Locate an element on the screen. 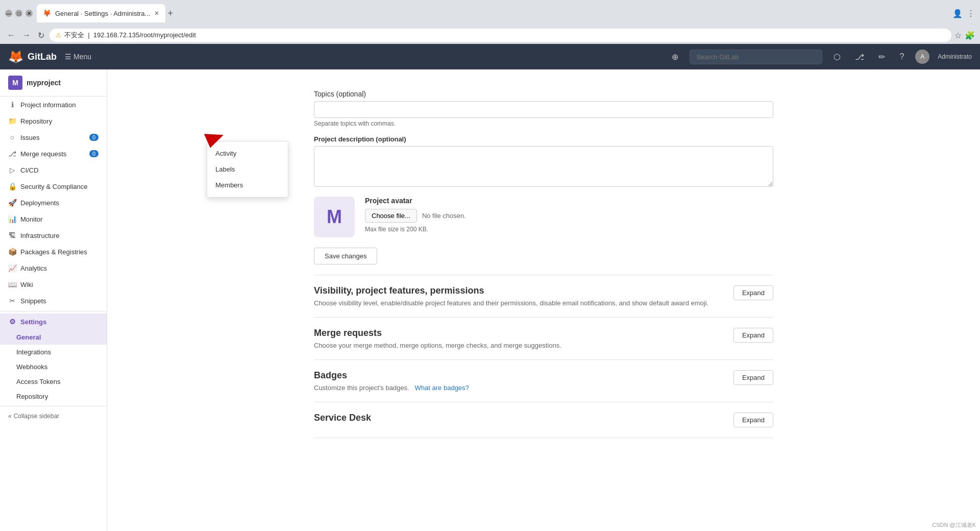  new-tab-btn: + is located at coordinates (170, 13).